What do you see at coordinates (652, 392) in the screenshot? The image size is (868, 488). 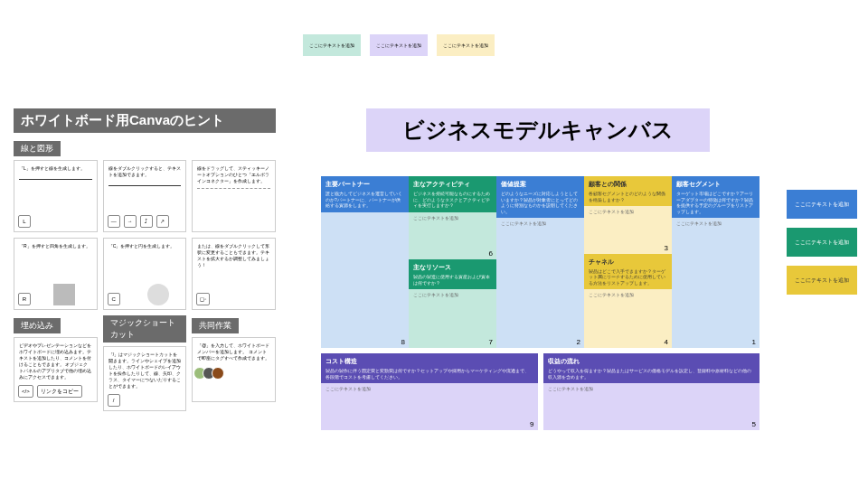 I see `bmc-revenue: 収益の流れどうやって収入を得ますか？製品またはサービスの価格モデルを設定し、登録…` at bounding box center [652, 392].